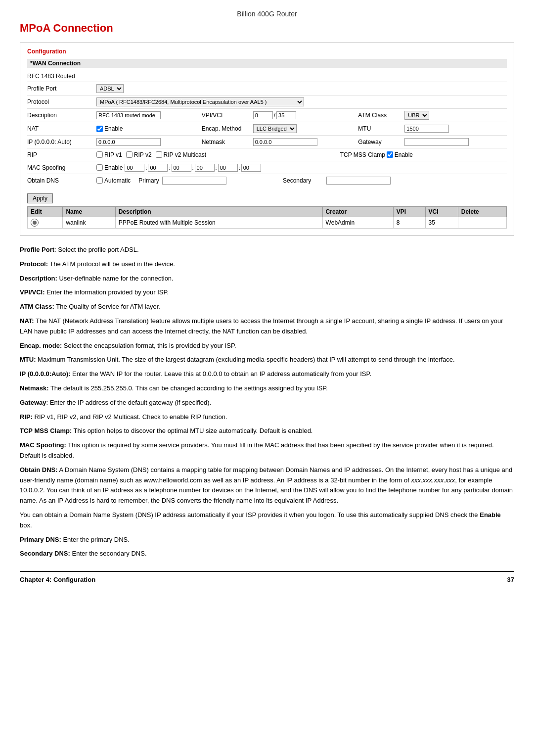 The width and height of the screenshot is (534, 756). I want to click on term-protocol: Protocol:, so click(34, 264).